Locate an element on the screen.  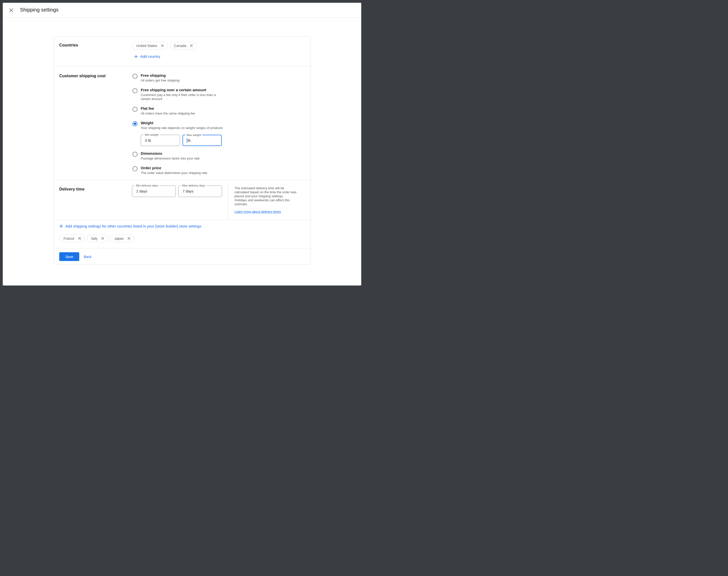
countries-chip-row: United States Canada is located at coordinates (164, 46).